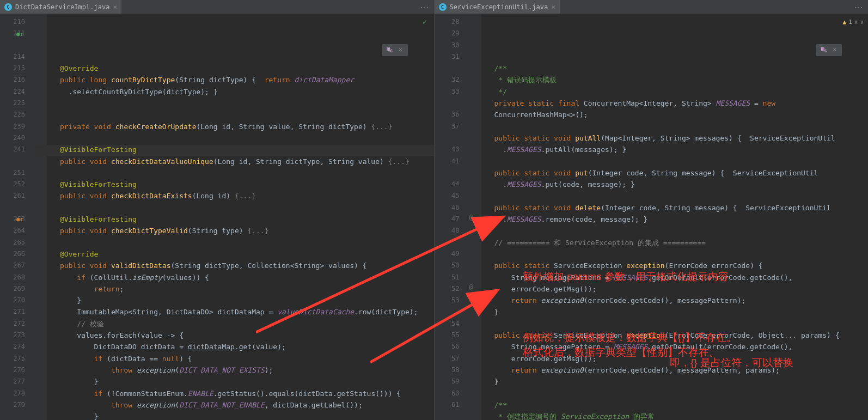  What do you see at coordinates (447, 184) in the screenshot?
I see `line-number: 44` at bounding box center [447, 184].